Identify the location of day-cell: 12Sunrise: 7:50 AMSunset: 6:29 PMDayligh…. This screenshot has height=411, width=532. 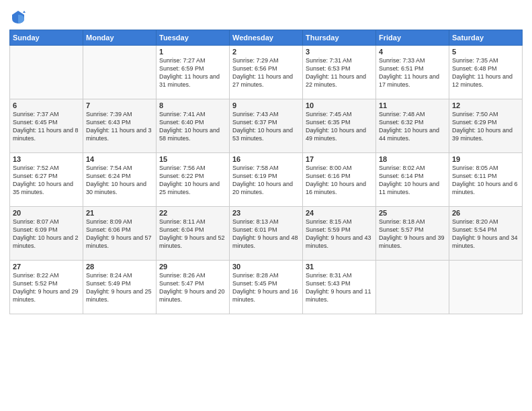
(486, 126).